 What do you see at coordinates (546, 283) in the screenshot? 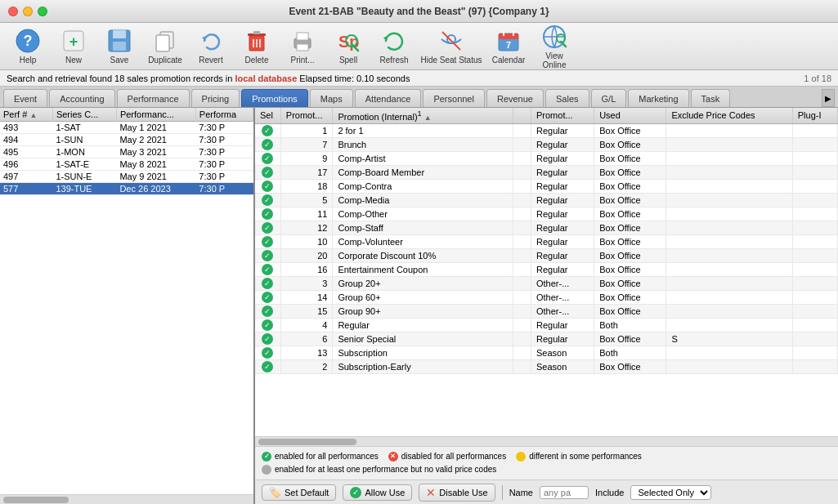
I see `promo-table-row: ✓ 3 Group 20+ Other-... Box Office` at bounding box center [546, 283].